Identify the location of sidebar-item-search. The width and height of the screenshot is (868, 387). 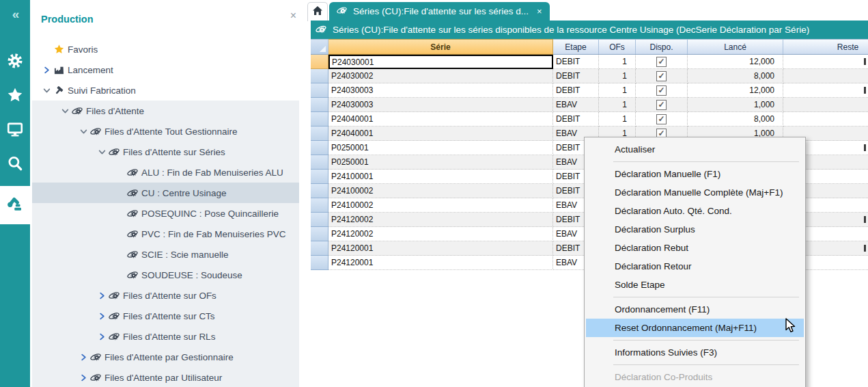
(15, 165).